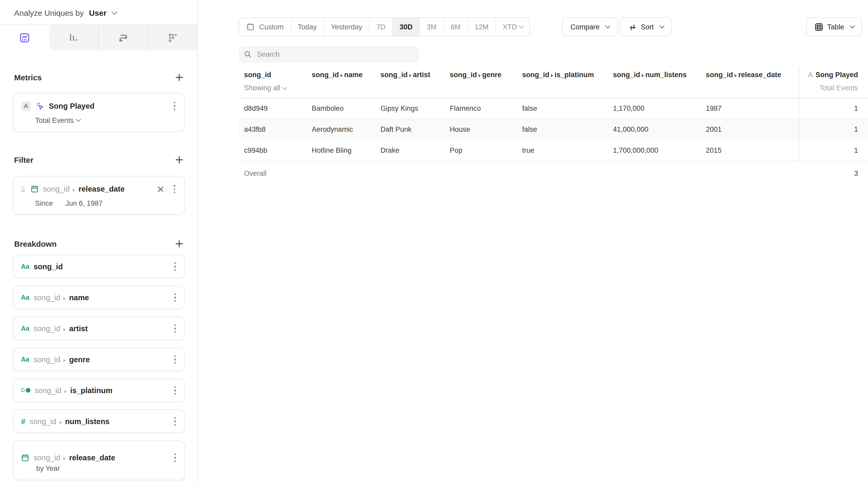 This screenshot has width=868, height=485. Describe the element at coordinates (99, 329) in the screenshot. I see `breakdown-item: Aa song_id artist` at that location.